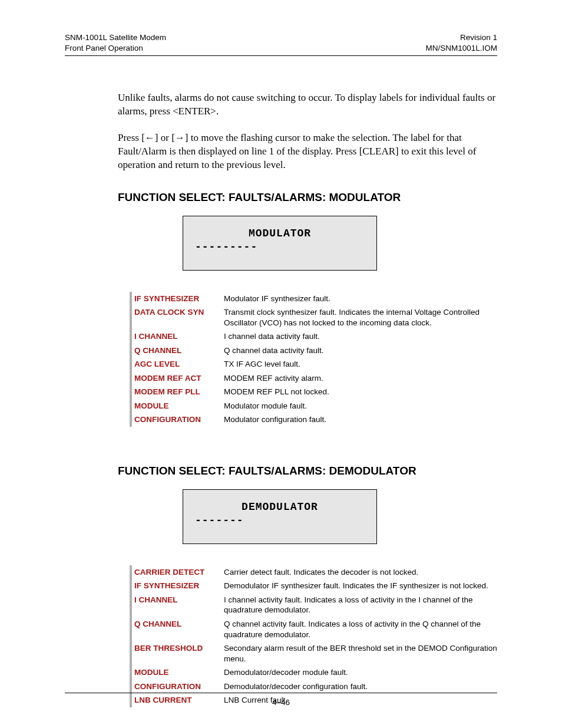 This screenshot has height=728, width=562. Describe the element at coordinates (281, 700) in the screenshot. I see `page-footer: 4–46` at that location.